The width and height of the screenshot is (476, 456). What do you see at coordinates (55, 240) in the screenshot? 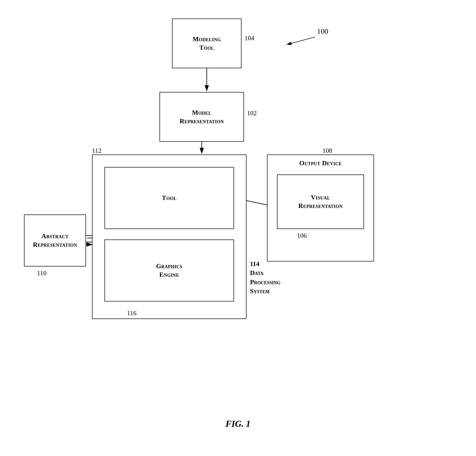
I see `abstract-representation-box: Abstract Representation` at bounding box center [55, 240].